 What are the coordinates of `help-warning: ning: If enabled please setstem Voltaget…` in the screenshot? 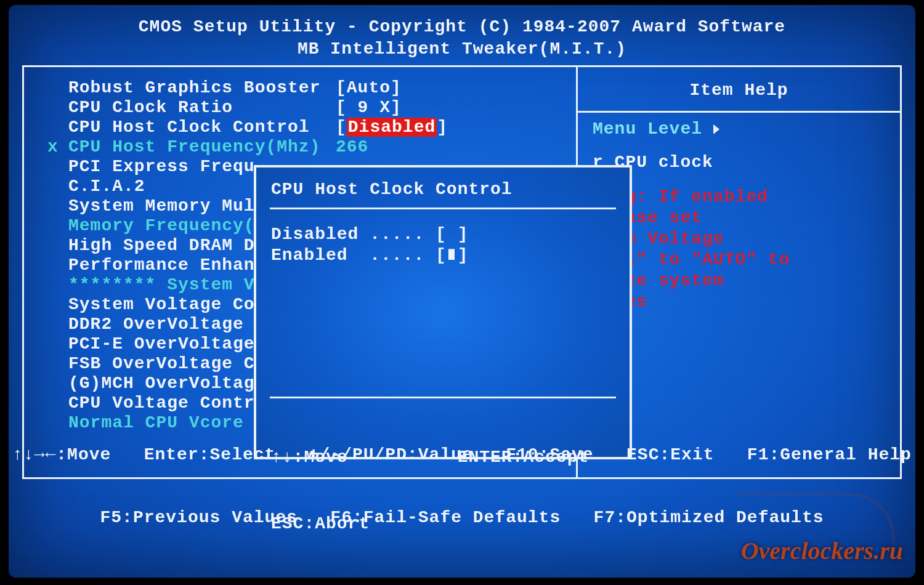 It's located at (740, 249).